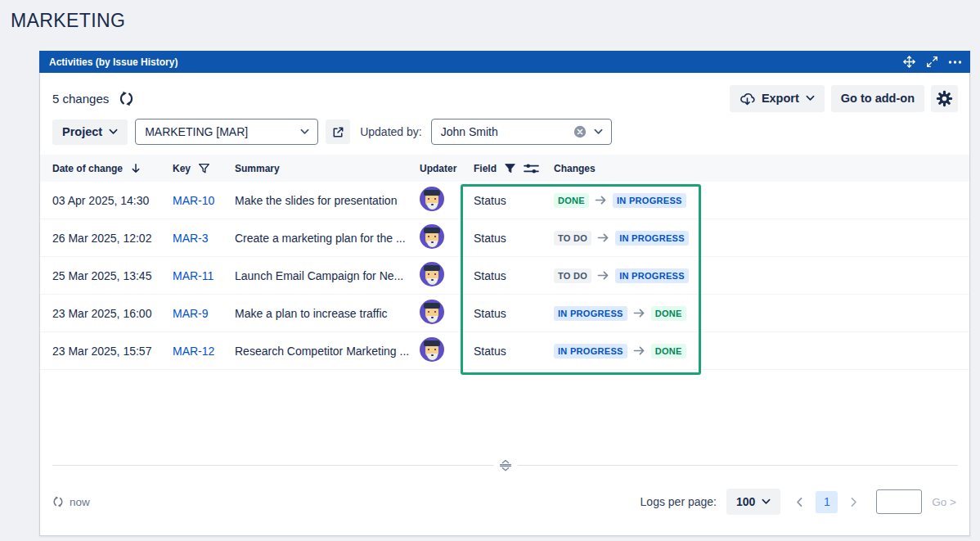 The width and height of the screenshot is (980, 541). I want to click on status-badge-from: DONE, so click(571, 201).